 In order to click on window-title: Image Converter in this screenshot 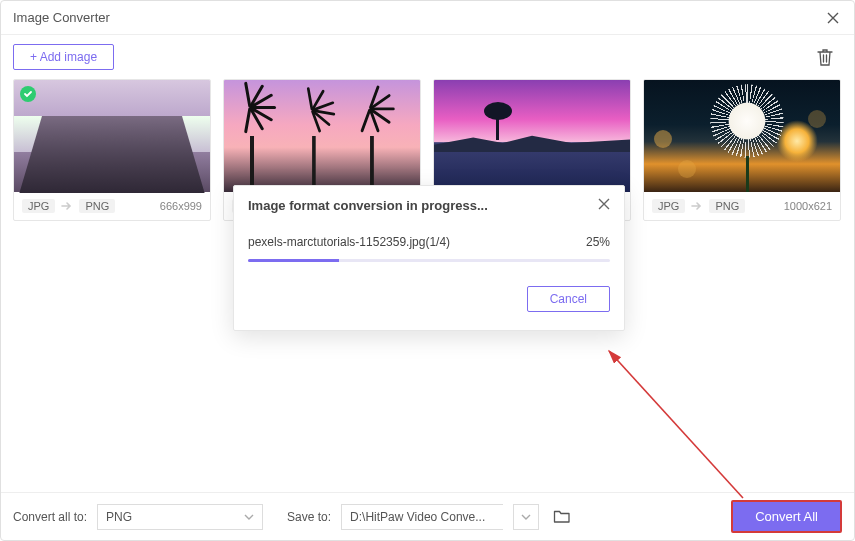, I will do `click(418, 18)`.